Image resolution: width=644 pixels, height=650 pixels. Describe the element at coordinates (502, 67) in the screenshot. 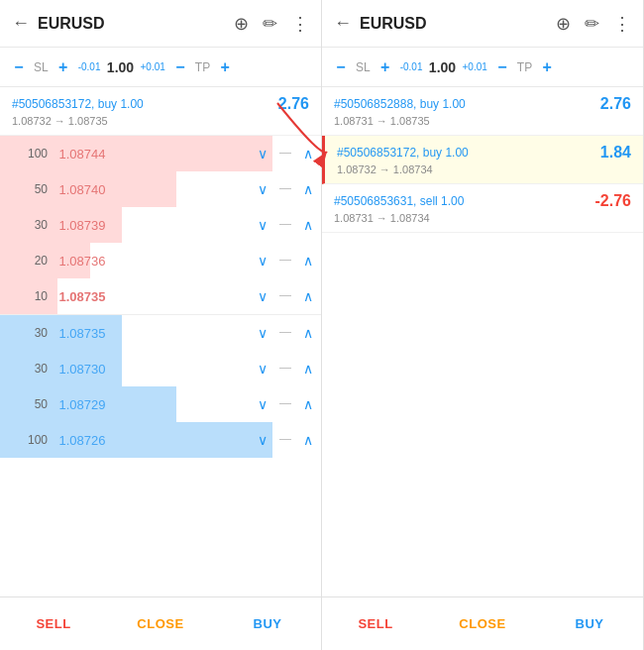

I see `right-tp-minus: −` at that location.